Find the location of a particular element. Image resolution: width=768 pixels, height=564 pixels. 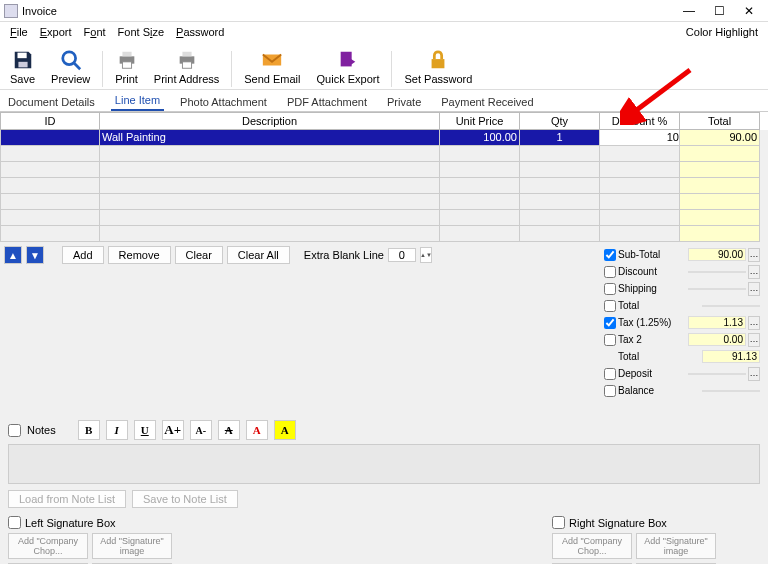

print-address-label: Print Address is located at coordinates (186, 79).